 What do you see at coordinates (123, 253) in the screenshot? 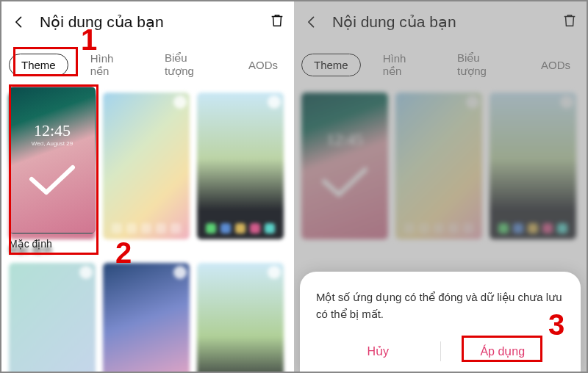
I see `annotation-label-2: 2` at bounding box center [123, 253].